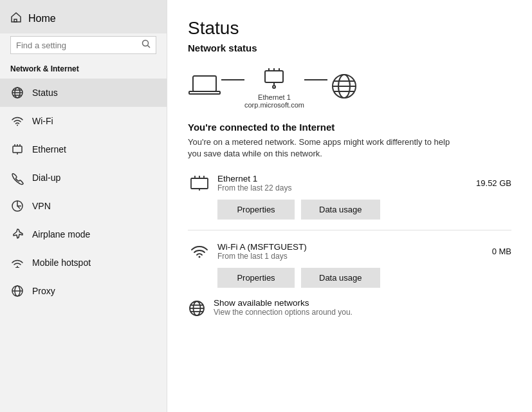  I want to click on wifi-card-size: 0 MB, so click(502, 251).